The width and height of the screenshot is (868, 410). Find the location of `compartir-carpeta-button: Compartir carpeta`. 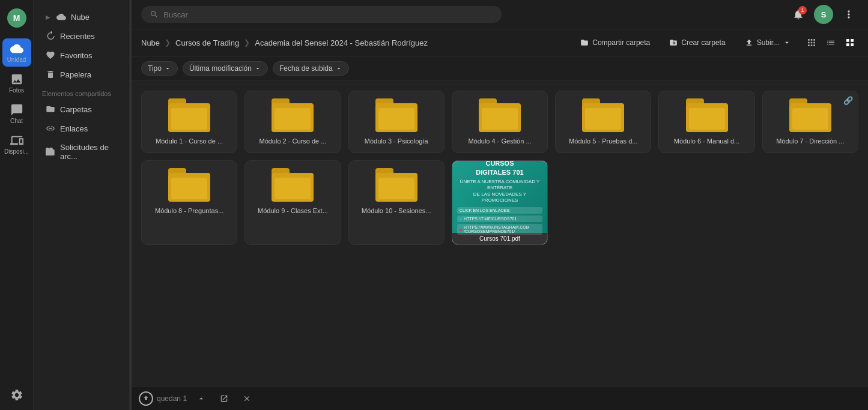

compartir-carpeta-button: Compartir carpeta is located at coordinates (615, 43).